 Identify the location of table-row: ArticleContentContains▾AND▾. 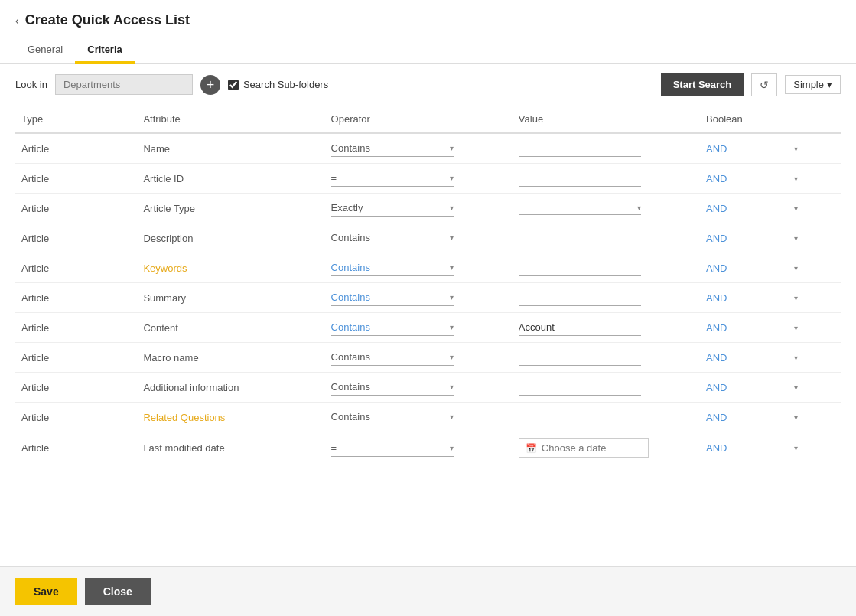
(428, 328).